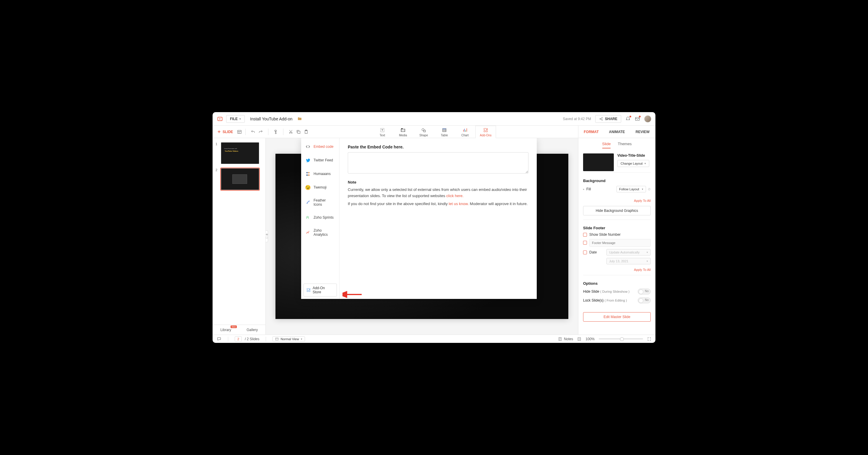 The image size is (868, 455). What do you see at coordinates (617, 201) in the screenshot?
I see `apply-to-all-link: Apply To All` at bounding box center [617, 201].